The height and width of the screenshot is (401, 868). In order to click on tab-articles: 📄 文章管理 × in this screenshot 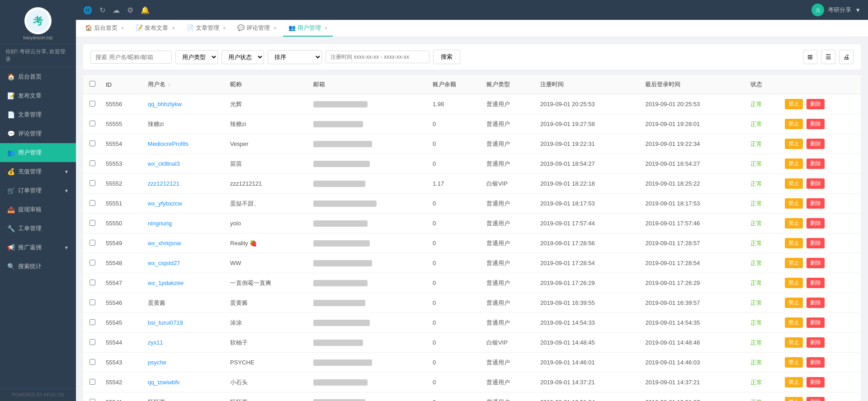, I will do `click(206, 28)`.